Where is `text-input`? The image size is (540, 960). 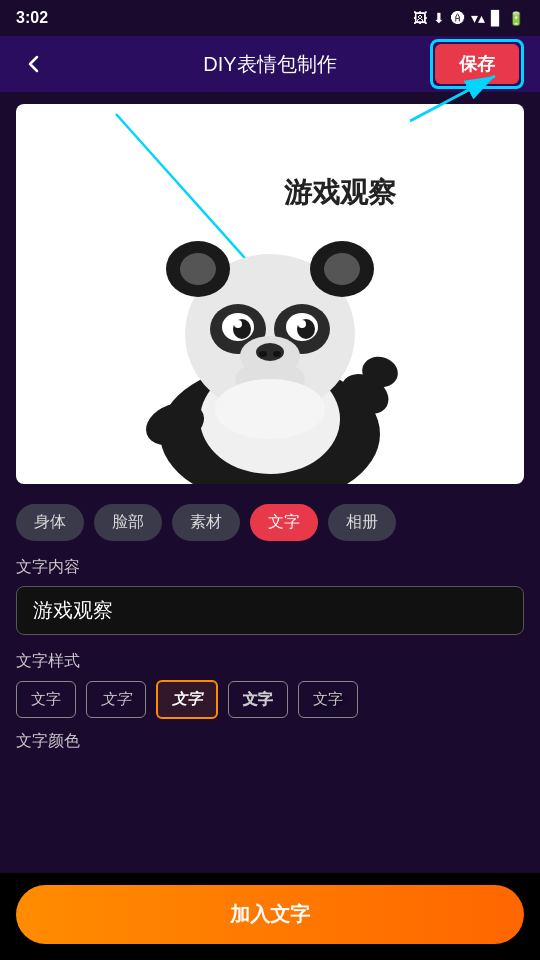 text-input is located at coordinates (270, 610).